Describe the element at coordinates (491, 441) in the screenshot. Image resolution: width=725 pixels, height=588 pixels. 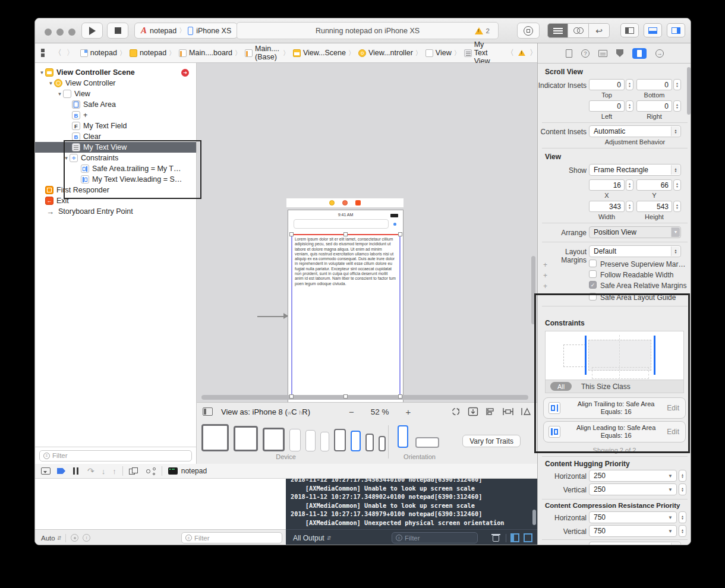
I see `vary-for-traits-button: Vary for Traits` at that location.